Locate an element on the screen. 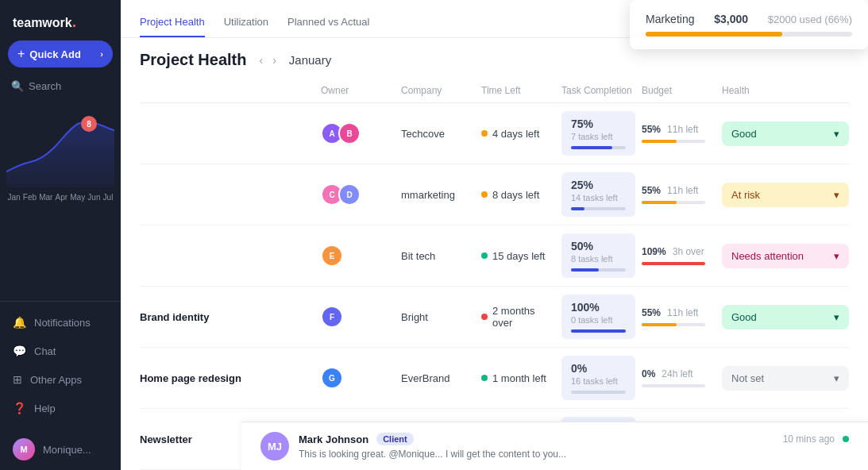  company-3: Bit tech is located at coordinates (438, 256).